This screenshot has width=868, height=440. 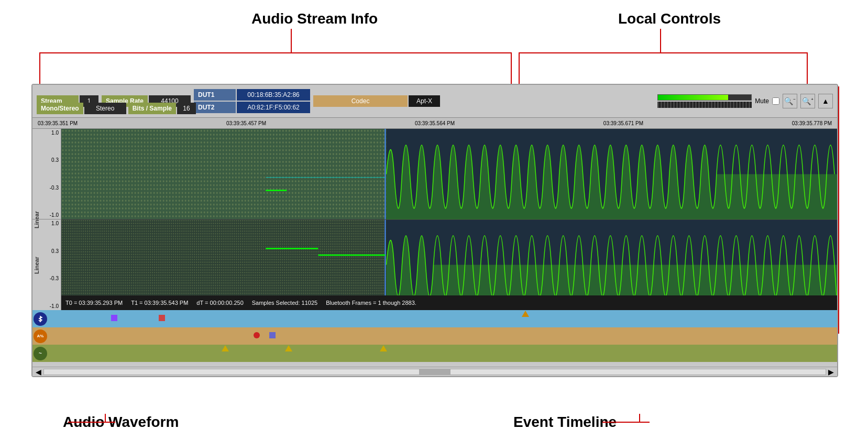 I want to click on dut1-value: 00:18:6B:35:A2:86, so click(x=273, y=95).